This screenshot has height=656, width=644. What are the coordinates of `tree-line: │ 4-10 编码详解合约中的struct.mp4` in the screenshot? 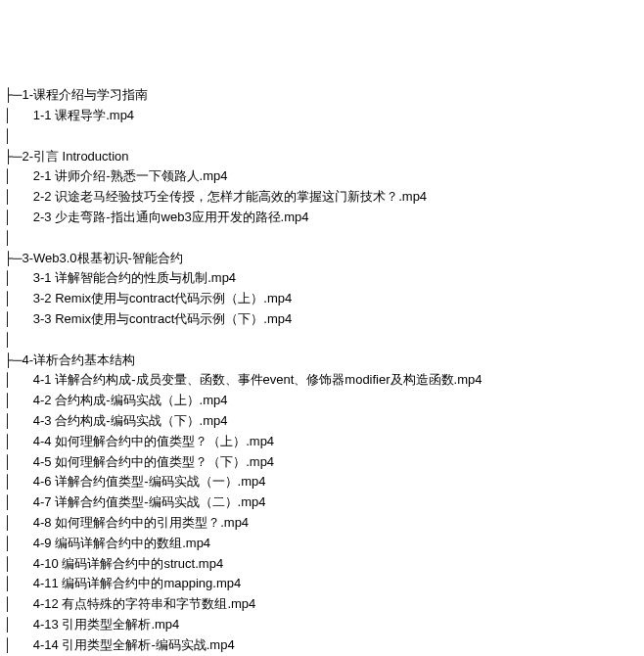 It's located at (322, 564).